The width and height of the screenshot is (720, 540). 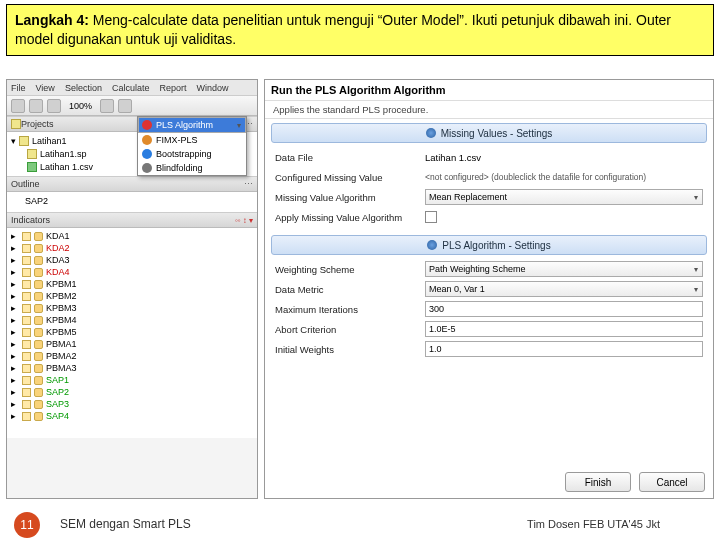 I want to click on pls-settings-form: Weighting SchemePath Weighting Scheme Da…, so click(x=489, y=309).